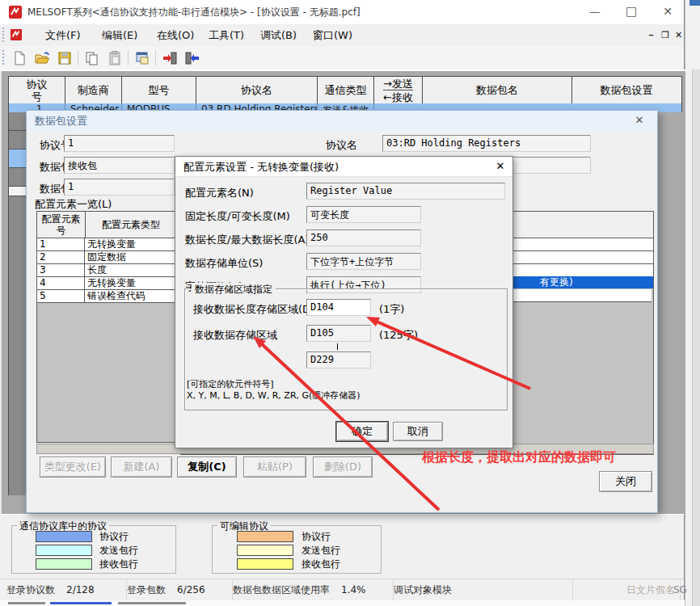  Describe the element at coordinates (175, 36) in the screenshot. I see `menu-online: 在线(O)` at that location.